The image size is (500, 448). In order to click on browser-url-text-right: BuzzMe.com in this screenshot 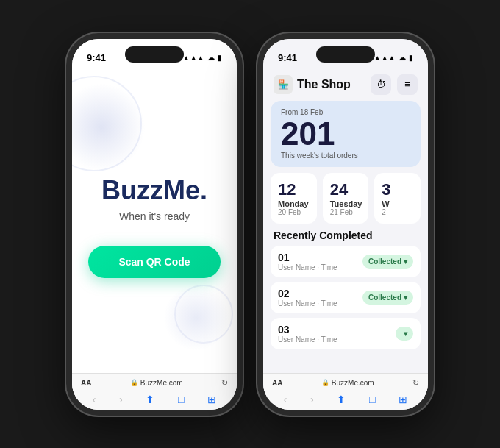, I will do `click(353, 383)`.